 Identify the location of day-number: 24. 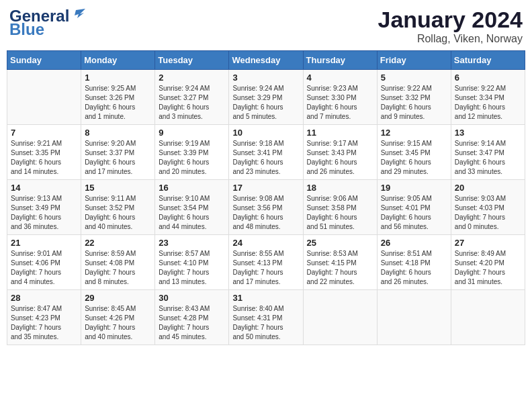
(266, 243).